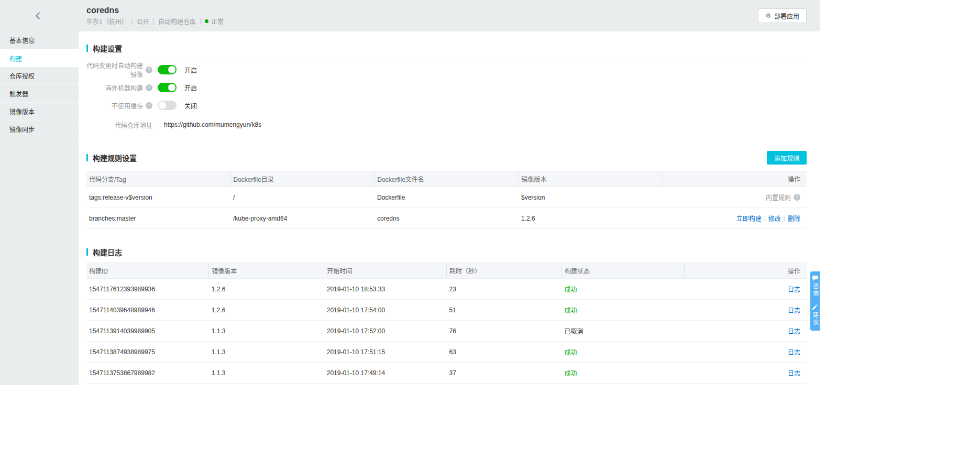  I want to click on repo-address-label: 代码仓库地址, so click(119, 125).